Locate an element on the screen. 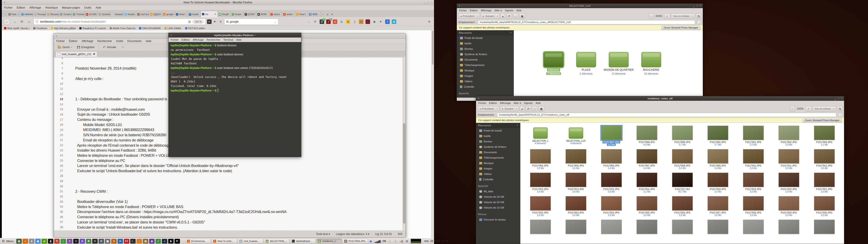  browser-tab-21: aandro is located at coordinates (288, 14).